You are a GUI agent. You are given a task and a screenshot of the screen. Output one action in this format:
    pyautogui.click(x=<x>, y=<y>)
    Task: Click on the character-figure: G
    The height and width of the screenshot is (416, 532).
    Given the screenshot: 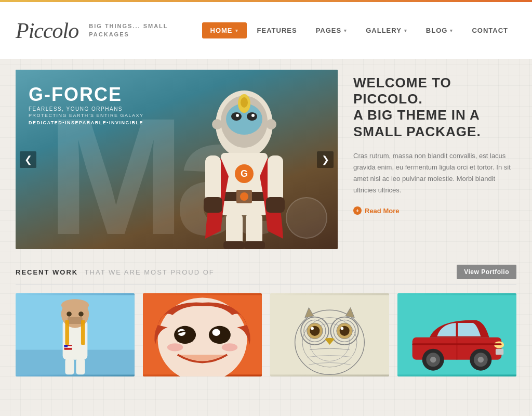 What is the action you would take?
    pyautogui.click(x=244, y=168)
    